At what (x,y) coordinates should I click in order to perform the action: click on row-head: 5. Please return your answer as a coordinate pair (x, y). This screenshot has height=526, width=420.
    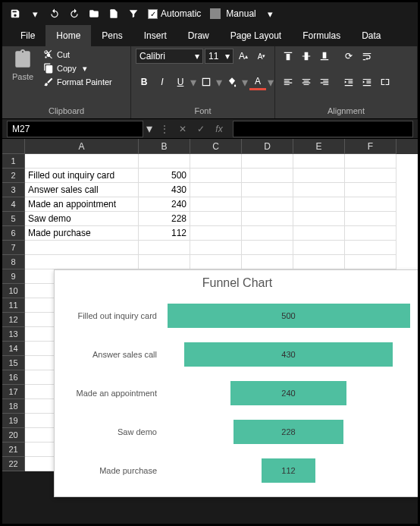
    Looking at the image, I should click on (14, 219).